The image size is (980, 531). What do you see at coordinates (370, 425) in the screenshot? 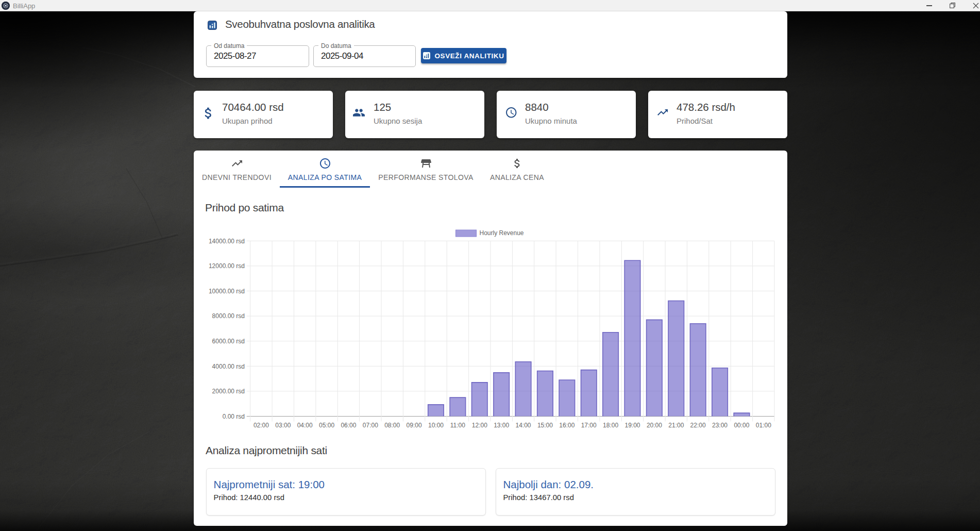
I see `svg-text: 07:00` at bounding box center [370, 425].